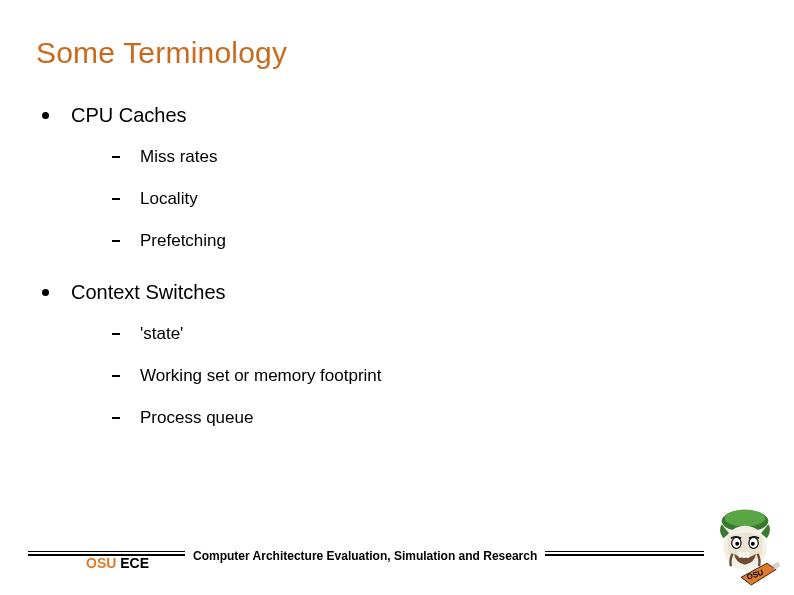  What do you see at coordinates (178, 157) in the screenshot?
I see `sub-label: Miss rates` at bounding box center [178, 157].